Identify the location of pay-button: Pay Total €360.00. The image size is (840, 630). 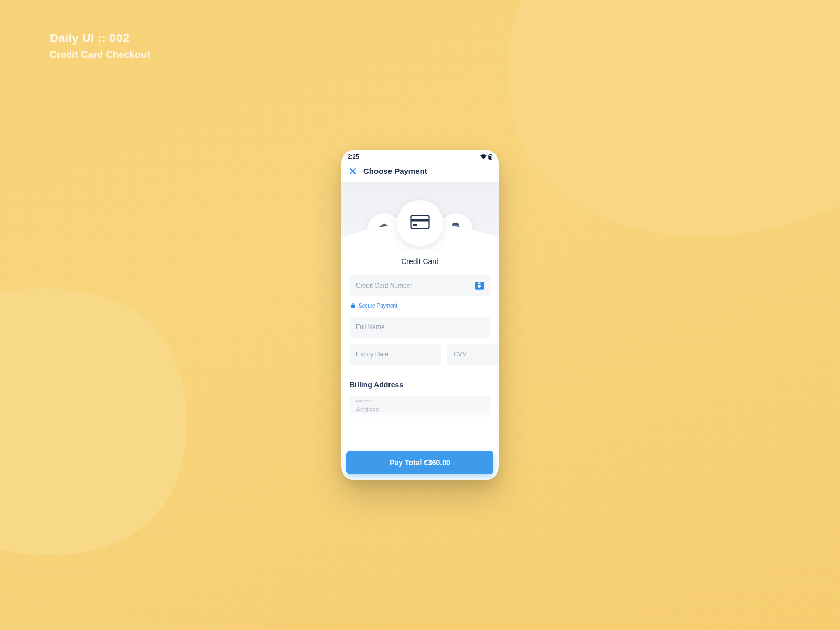
(420, 463).